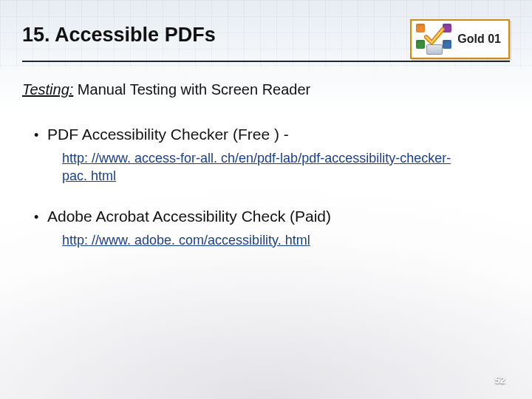 The width and height of the screenshot is (532, 399). I want to click on page-title: 15. Accessible PDFs, so click(119, 33).